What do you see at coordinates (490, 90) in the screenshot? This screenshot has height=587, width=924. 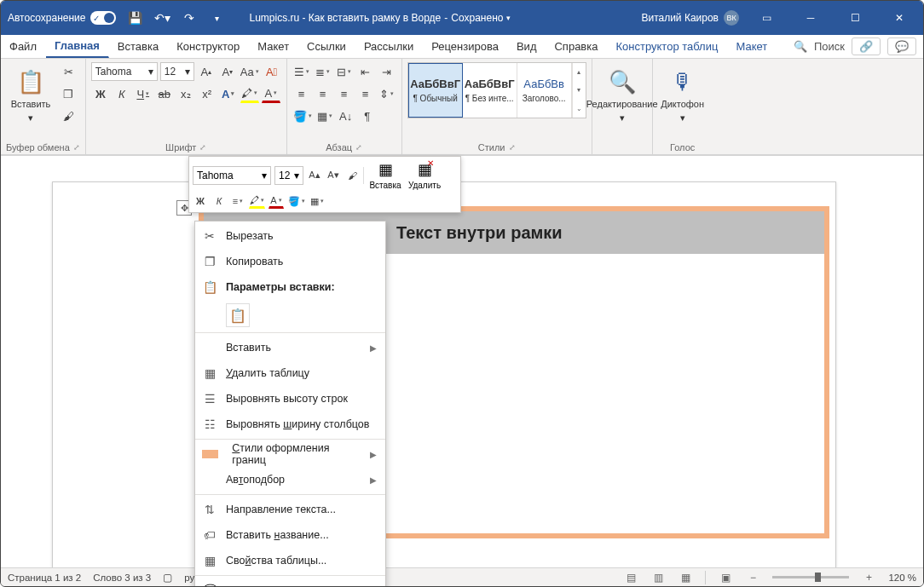 I see `style-no-spacing: АаБбВвГ¶ Без инте...` at bounding box center [490, 90].